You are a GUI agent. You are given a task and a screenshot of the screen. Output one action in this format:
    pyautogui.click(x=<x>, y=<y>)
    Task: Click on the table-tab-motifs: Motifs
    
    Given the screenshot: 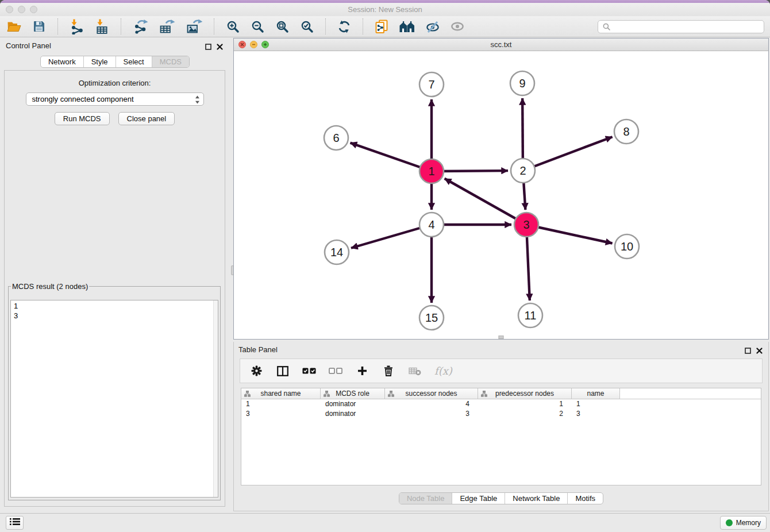 What is the action you would take?
    pyautogui.click(x=585, y=499)
    